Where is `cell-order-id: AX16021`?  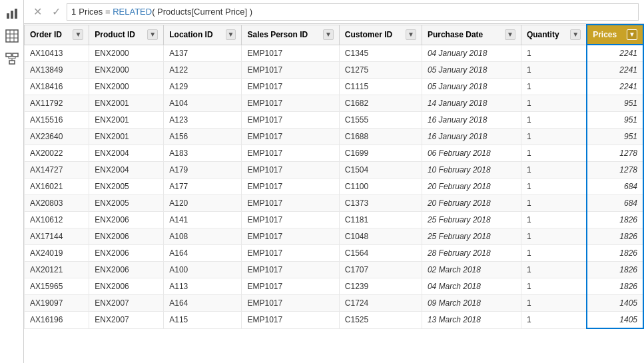 cell-order-id: AX16021 is located at coordinates (57, 186).